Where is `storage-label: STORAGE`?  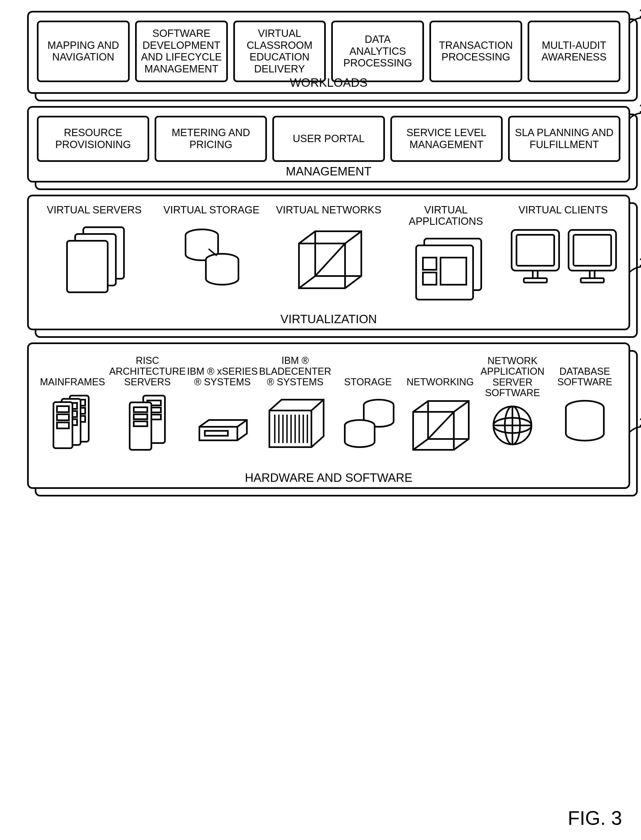
storage-label: STORAGE is located at coordinates (368, 370).